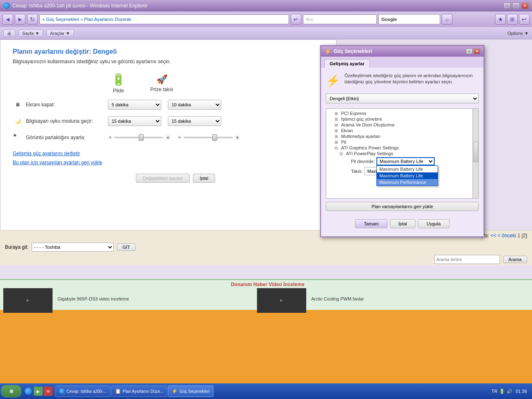 Image resolution: width=532 pixels, height=399 pixels. Describe the element at coordinates (195, 105) in the screenshot. I see `screen-off-plugged-select: 5 dakika 10 dakika 15 dakika Hiçbir zama…` at that location.